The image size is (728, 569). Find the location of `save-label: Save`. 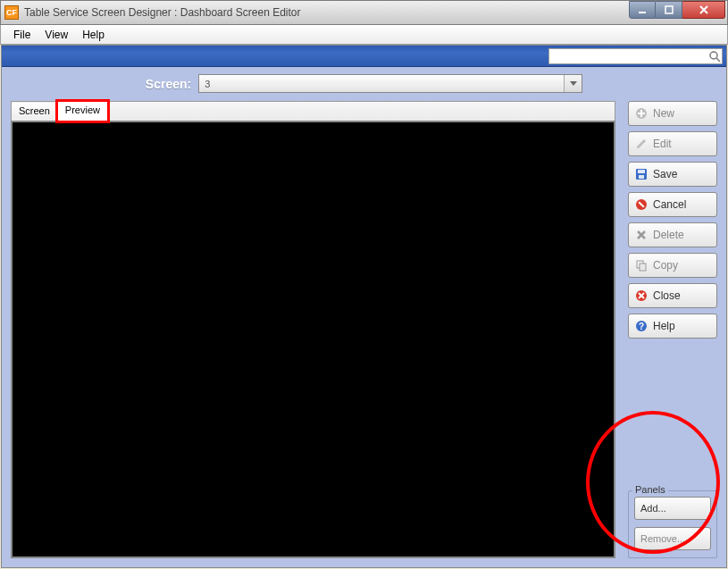

save-label: Save is located at coordinates (665, 174).